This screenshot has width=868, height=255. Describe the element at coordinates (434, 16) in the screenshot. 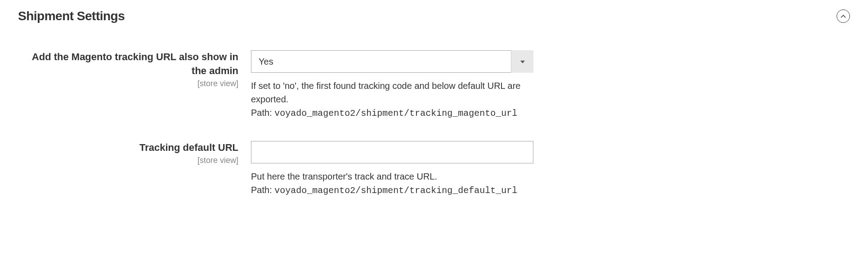

I see `section-header: Shipment Settings` at that location.